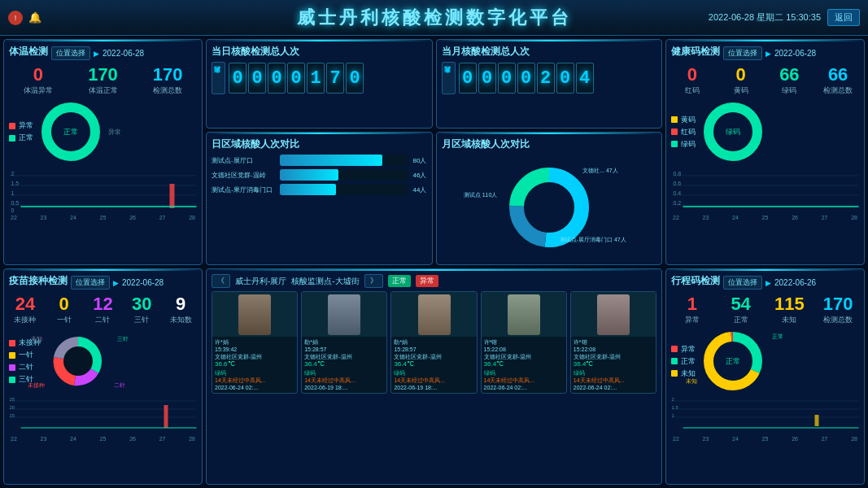 Image resolution: width=868 pixels, height=488 pixels. Describe the element at coordinates (741, 81) in the screenshot. I see `health-stat-yellow: 0 黄码` at that location.